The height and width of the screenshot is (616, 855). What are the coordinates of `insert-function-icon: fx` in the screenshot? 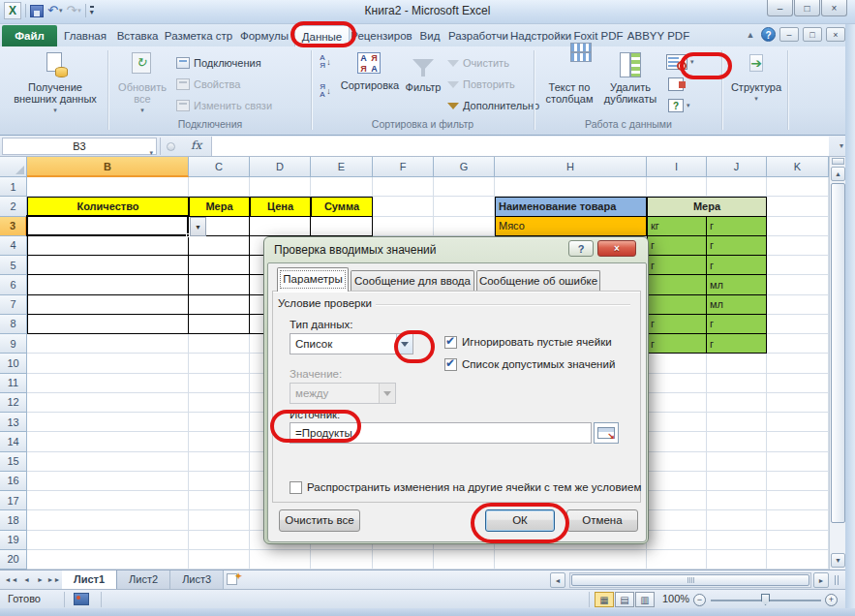 It's located at (196, 145).